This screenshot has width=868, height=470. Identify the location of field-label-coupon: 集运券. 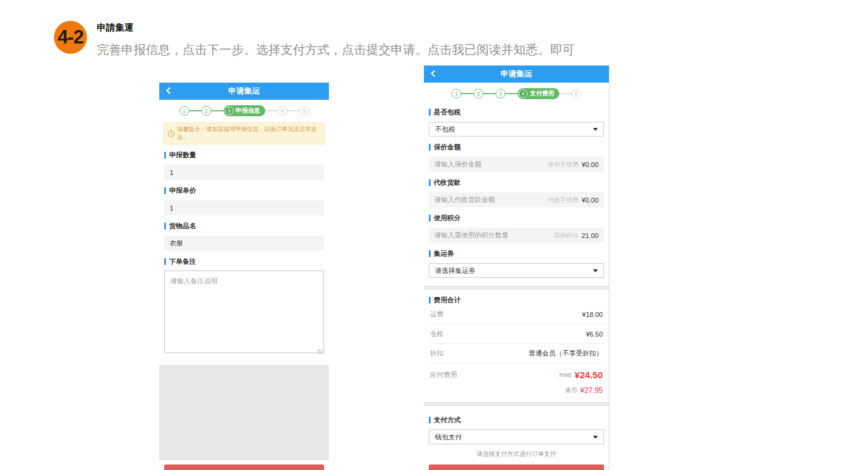
(516, 253).